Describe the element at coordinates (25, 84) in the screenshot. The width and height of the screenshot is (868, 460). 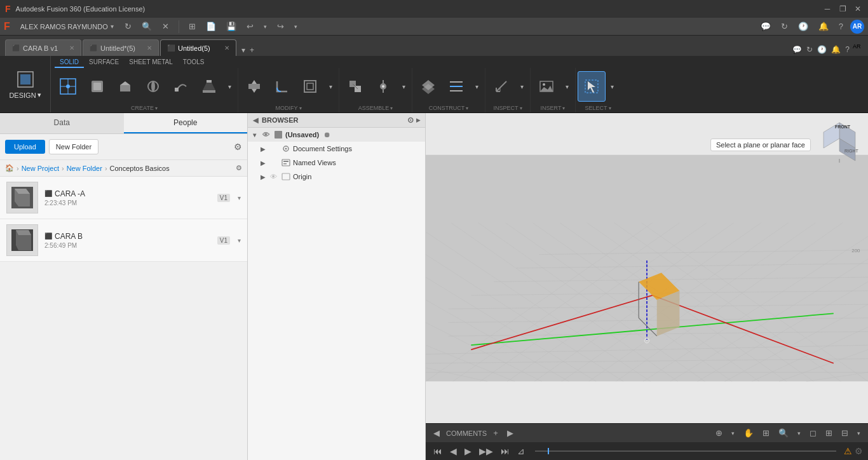
I see `design-button: DESIGN ▾` at that location.